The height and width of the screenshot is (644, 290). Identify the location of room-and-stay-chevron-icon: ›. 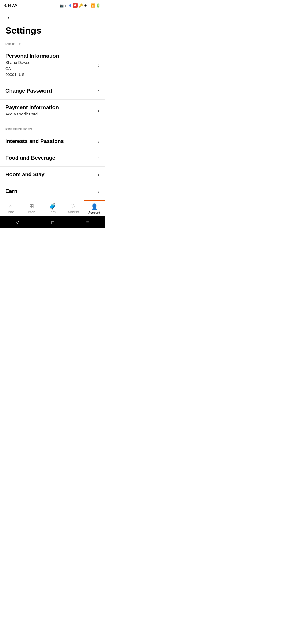
(99, 175).